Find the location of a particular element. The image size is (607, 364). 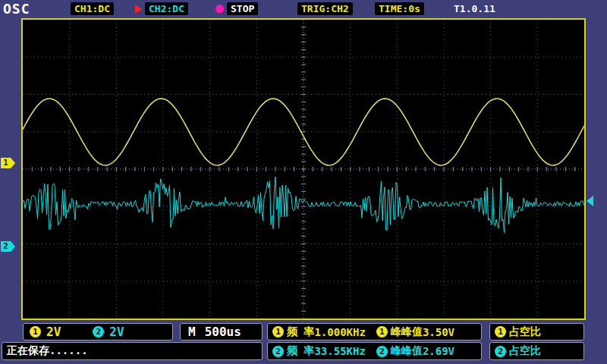

ch1-coupling-indicator: CH1:DC is located at coordinates (93, 9).